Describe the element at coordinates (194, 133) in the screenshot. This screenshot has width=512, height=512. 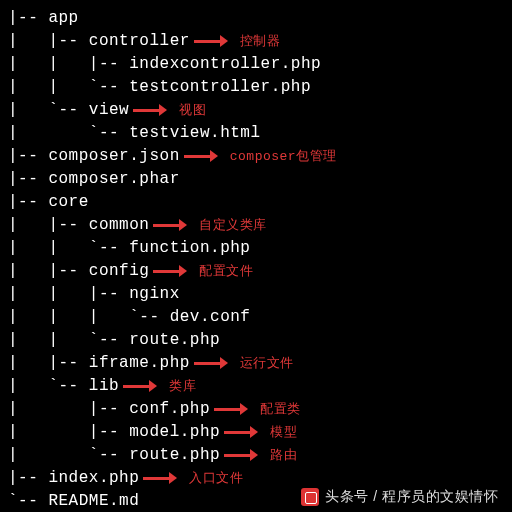
I see `tree-item-name: testview.html` at that location.